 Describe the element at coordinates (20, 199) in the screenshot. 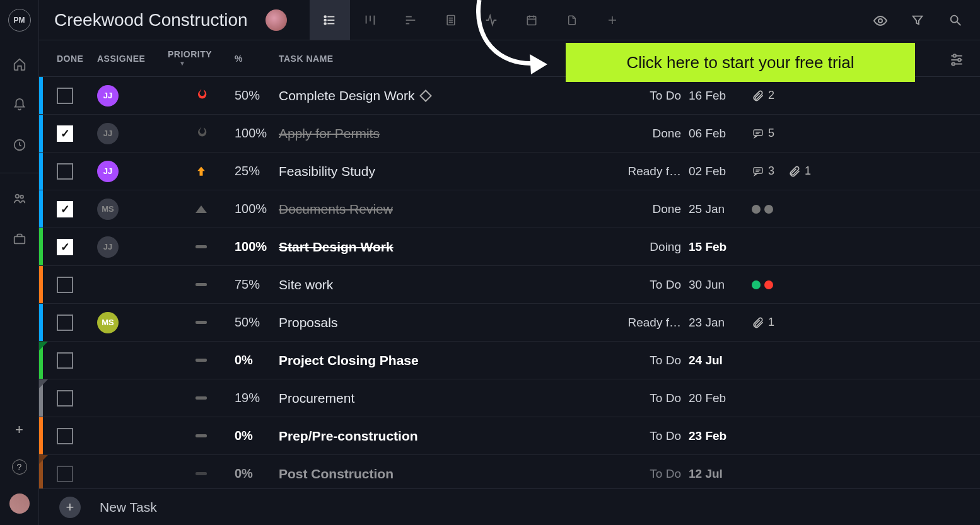

I see `team-icon` at that location.